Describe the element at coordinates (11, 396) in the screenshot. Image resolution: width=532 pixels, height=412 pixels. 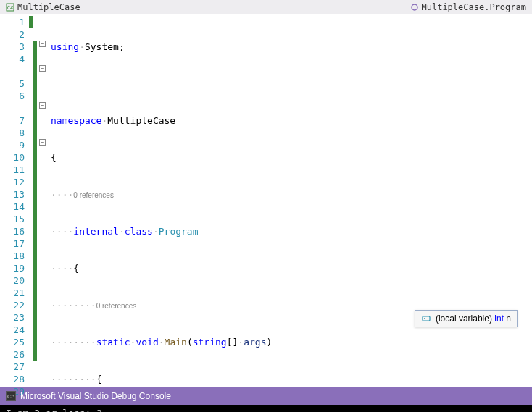
I see `console-icon: C:\` at that location.